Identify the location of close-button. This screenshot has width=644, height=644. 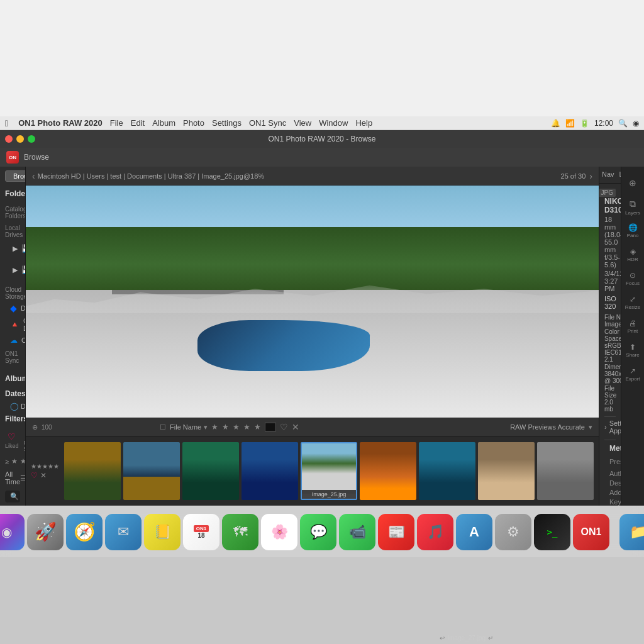
(9, 139).